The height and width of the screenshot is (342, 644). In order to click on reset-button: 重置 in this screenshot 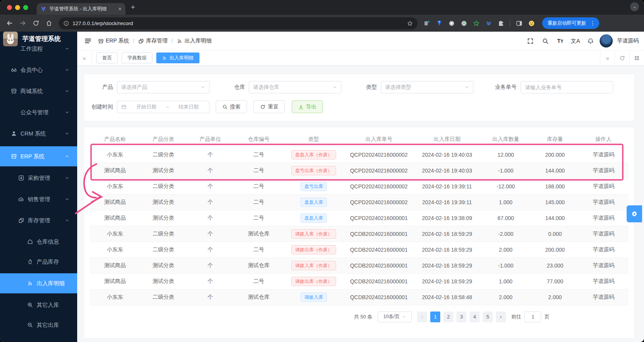, I will do `click(269, 107)`.